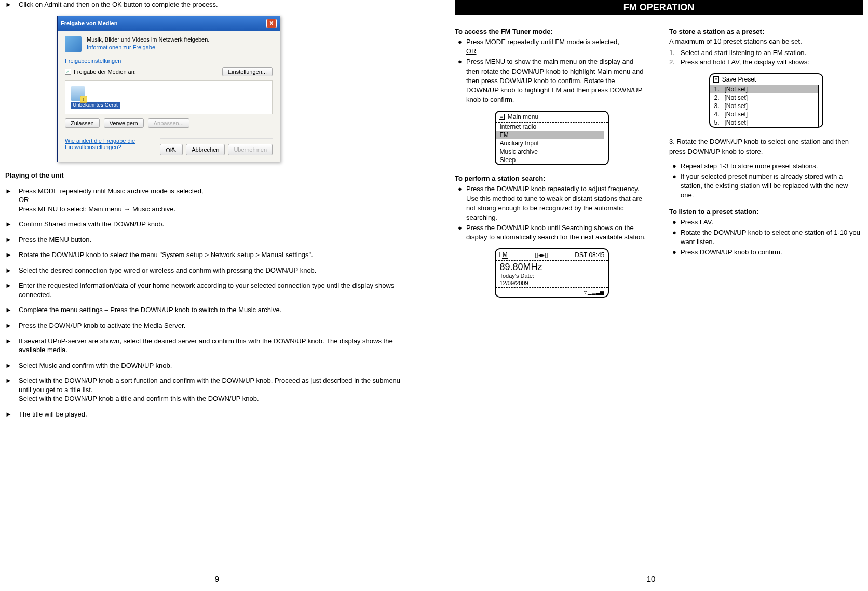 This screenshot has width=868, height=591. I want to click on step-1c-post: Music archive., so click(154, 209).